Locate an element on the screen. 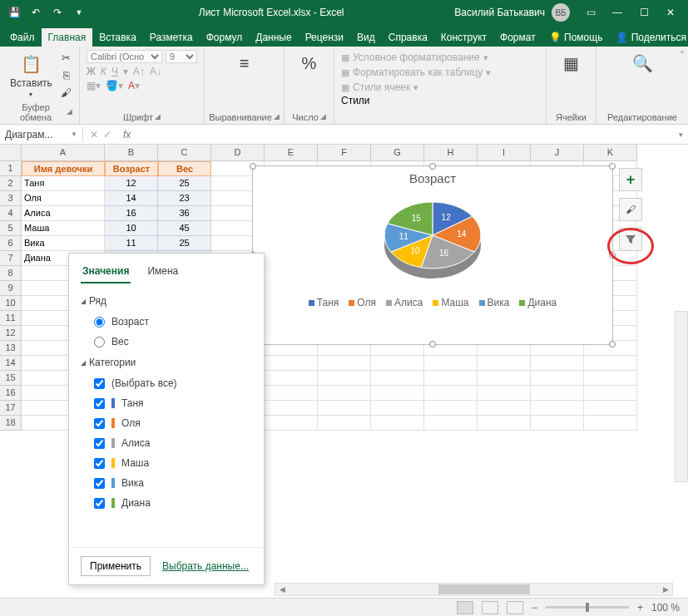 The height and width of the screenshot is (616, 688). cell: Таня is located at coordinates (63, 184).